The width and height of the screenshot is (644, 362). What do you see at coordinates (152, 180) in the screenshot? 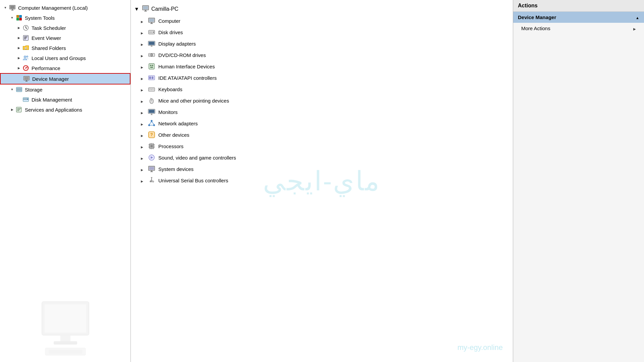
I see `usb-icon` at bounding box center [152, 180].